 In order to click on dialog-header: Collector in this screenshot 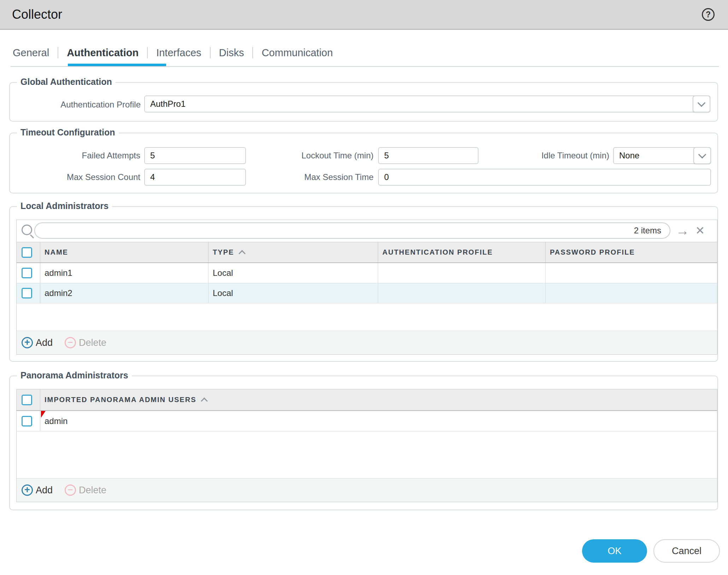, I will do `click(364, 15)`.